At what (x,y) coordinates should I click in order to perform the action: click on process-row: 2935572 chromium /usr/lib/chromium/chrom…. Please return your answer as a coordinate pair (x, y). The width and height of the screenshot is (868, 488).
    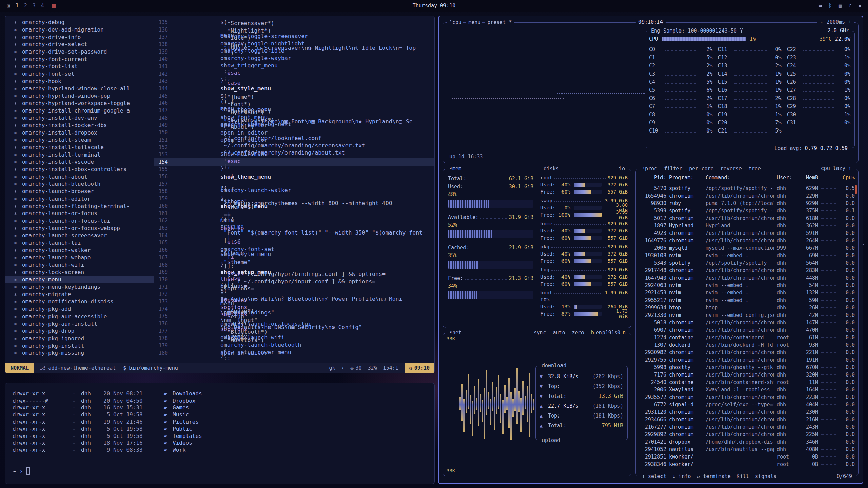
    Looking at the image, I should click on (747, 397).